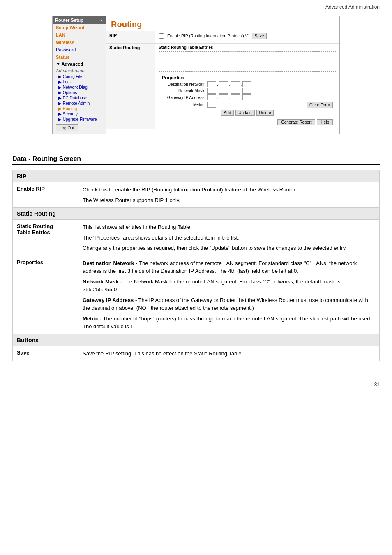 The width and height of the screenshot is (392, 555). What do you see at coordinates (229, 286) in the screenshot?
I see `network-mask-text: Network Mask - The Network Mask for the …` at bounding box center [229, 286].